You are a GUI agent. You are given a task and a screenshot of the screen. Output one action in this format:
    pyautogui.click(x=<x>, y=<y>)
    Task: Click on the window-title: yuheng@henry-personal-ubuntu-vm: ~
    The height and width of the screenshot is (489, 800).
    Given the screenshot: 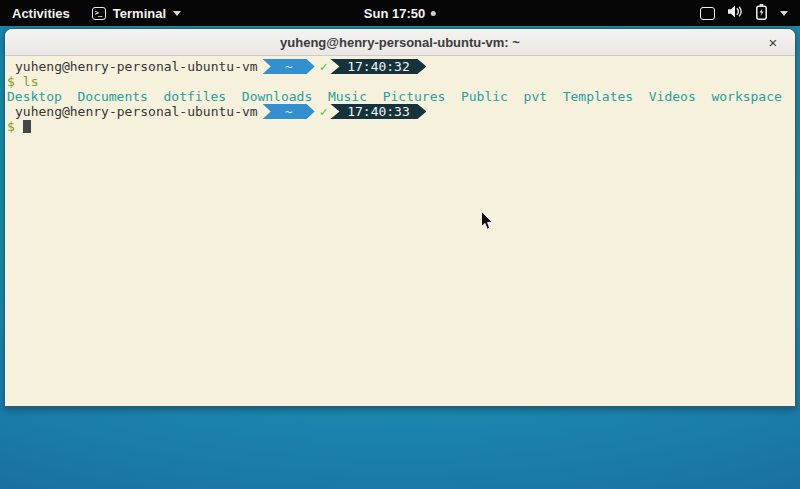 What is the action you would take?
    pyautogui.click(x=400, y=42)
    